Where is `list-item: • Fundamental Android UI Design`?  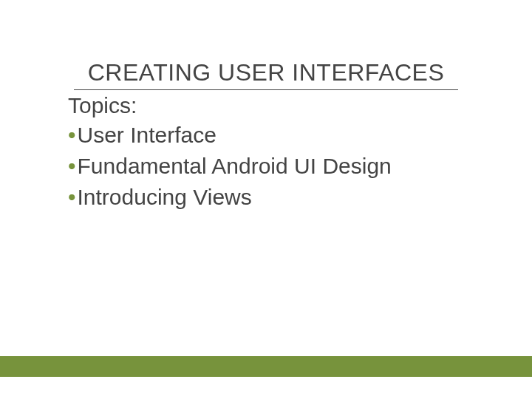 list-item: • Fundamental Android UI Design is located at coordinates (263, 166).